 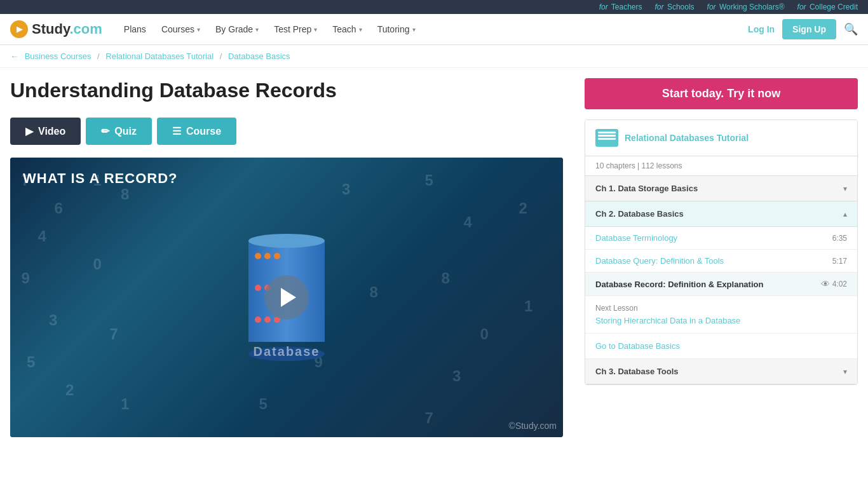 I want to click on next-lesson-section: Next Lesson Storing Hierarchical Data in…, so click(x=721, y=315).